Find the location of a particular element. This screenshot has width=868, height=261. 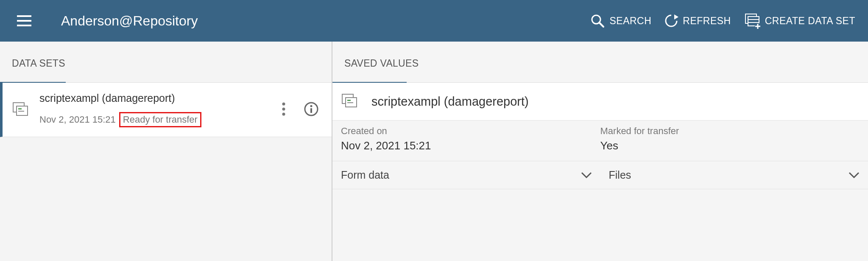

dataset-list-item: scriptexampl (damagereport) Nov 2, 2021 … is located at coordinates (166, 110).